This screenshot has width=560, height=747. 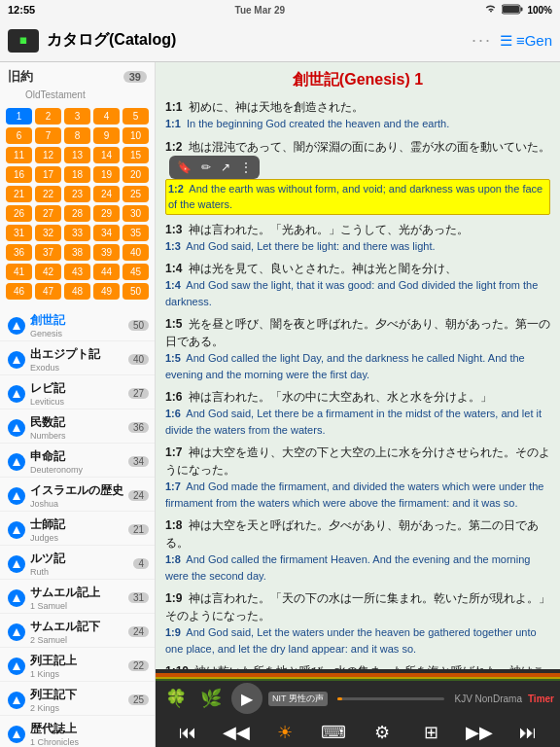 I want to click on chapter-btn-4: 4, so click(x=107, y=117).